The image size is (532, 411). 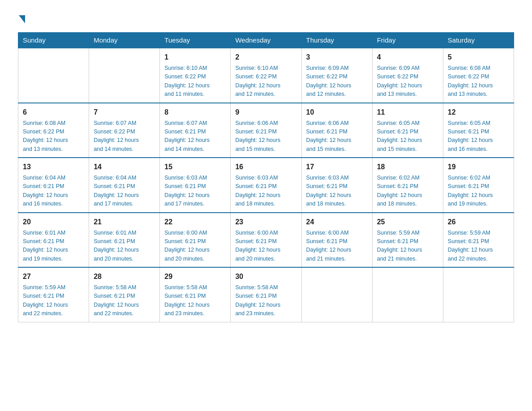 What do you see at coordinates (266, 40) in the screenshot?
I see `calendar-header-row: SundayMondayTuesdayWednesdayThursdayFrid…` at bounding box center [266, 40].